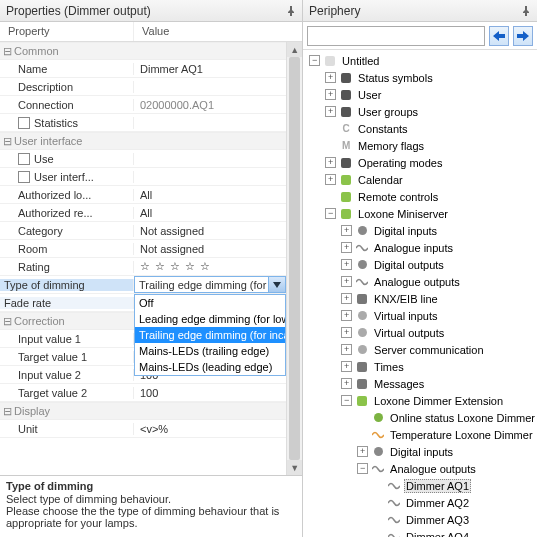 The height and width of the screenshot is (537, 537). I want to click on row-connection: Connection02000000.AQ1, so click(143, 105).